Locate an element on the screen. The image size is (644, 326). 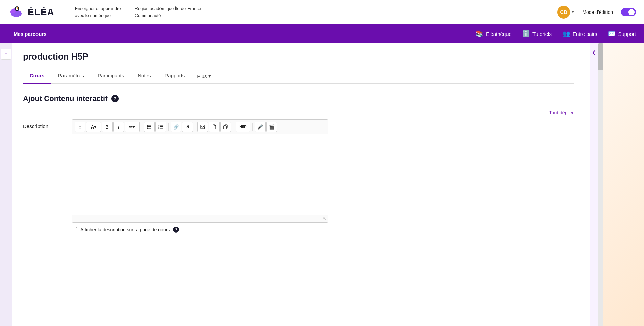
format-button: ↕ is located at coordinates (80, 127).